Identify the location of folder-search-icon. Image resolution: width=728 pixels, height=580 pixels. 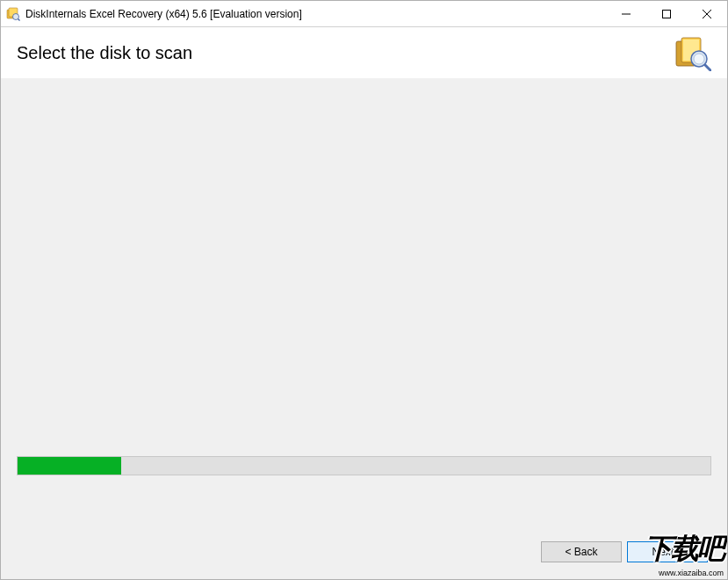
(693, 53).